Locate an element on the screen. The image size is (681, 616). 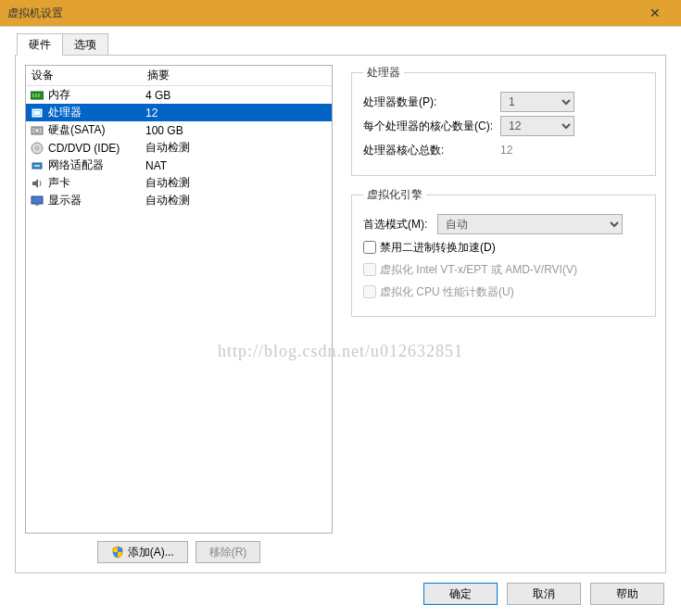
virt-engine-legend: 虚拟化引擎 is located at coordinates (395, 195).